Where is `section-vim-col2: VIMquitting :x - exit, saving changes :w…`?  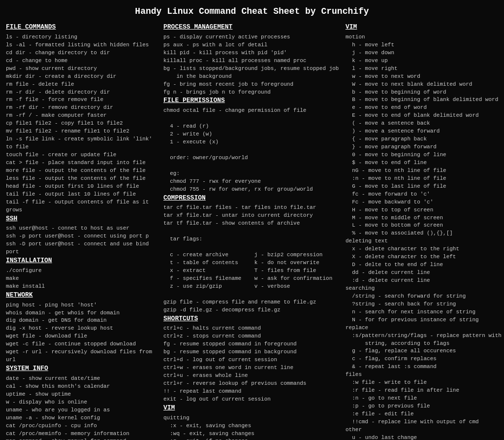 section-vim-col2: VIMquitting :x - exit, saving changes :w… is located at coordinates (252, 422).